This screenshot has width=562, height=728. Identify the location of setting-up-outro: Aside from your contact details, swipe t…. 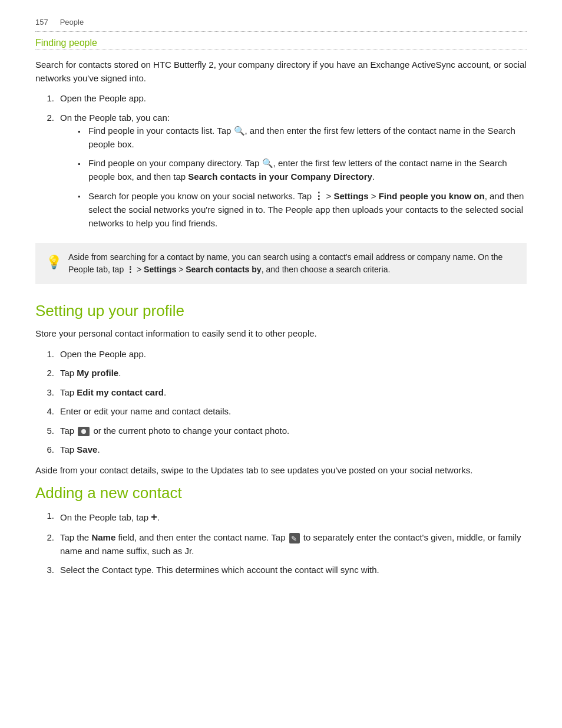
(281, 470).